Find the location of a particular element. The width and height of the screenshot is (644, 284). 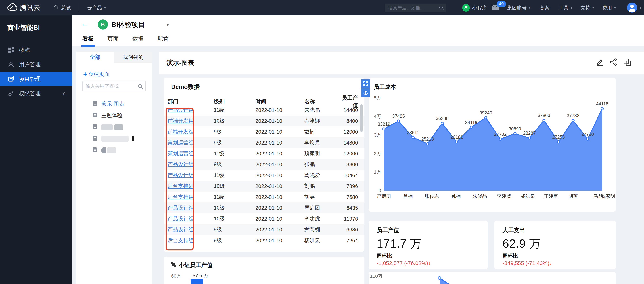

nav-search-input is located at coordinates (416, 8).